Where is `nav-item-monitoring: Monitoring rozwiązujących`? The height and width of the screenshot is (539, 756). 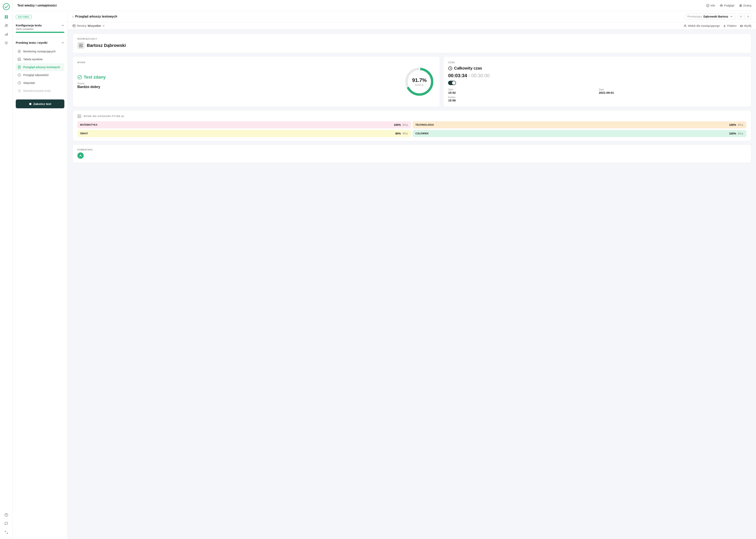 nav-item-monitoring: Monitoring rozwiązujących is located at coordinates (40, 51).